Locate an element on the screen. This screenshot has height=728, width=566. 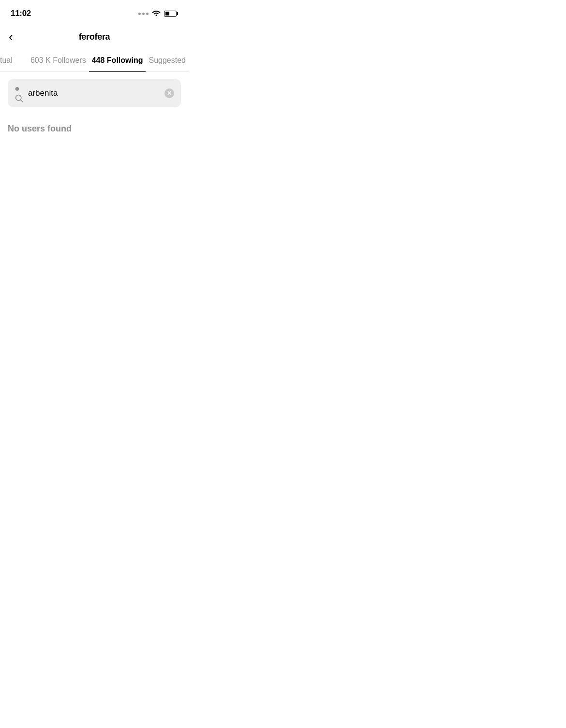
wifi-icon is located at coordinates (156, 14).